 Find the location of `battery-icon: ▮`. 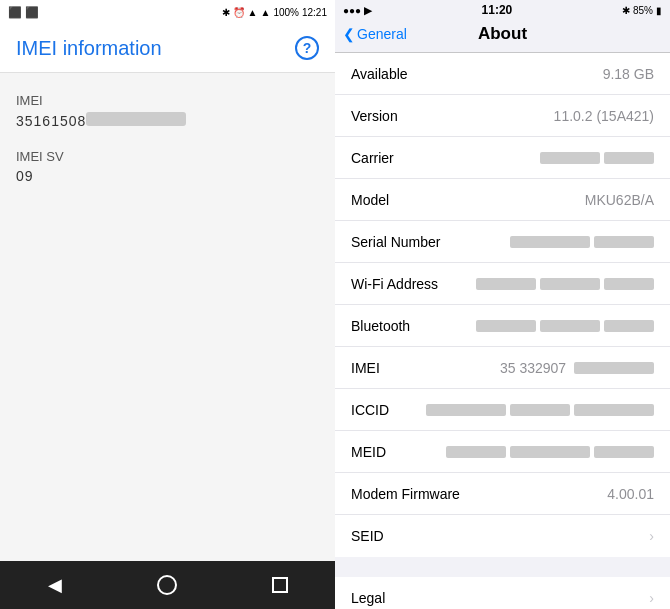

battery-icon: ▮ is located at coordinates (659, 10).